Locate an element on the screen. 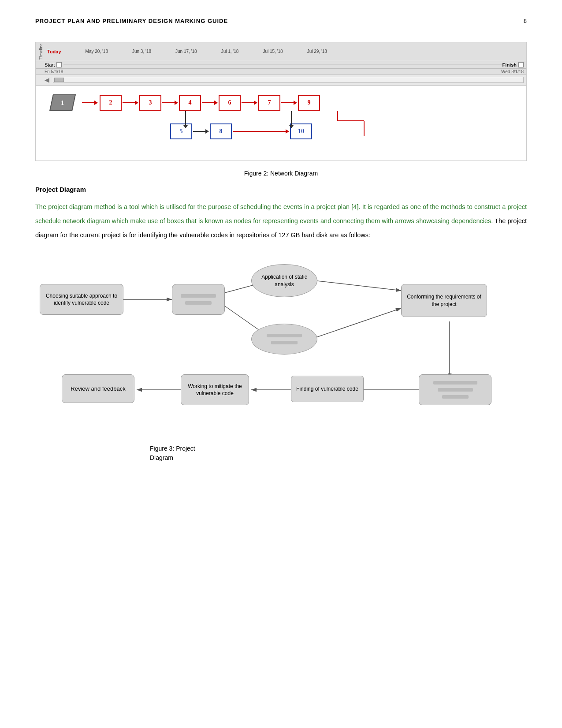  node-row-2: 5 8 10 is located at coordinates (344, 131).